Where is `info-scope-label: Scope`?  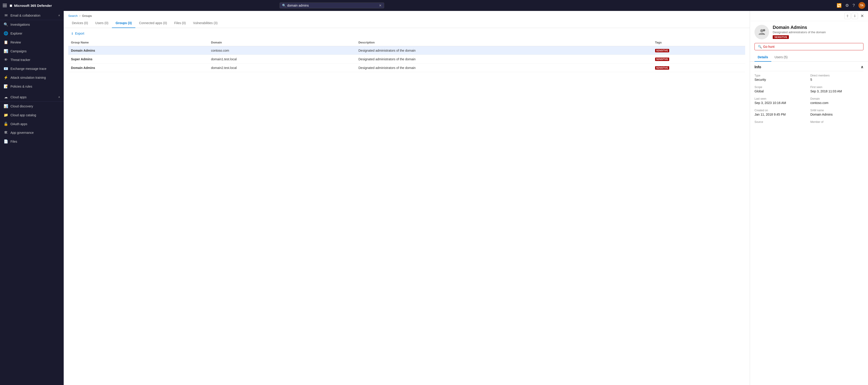
info-scope-label: Scope is located at coordinates (781, 87).